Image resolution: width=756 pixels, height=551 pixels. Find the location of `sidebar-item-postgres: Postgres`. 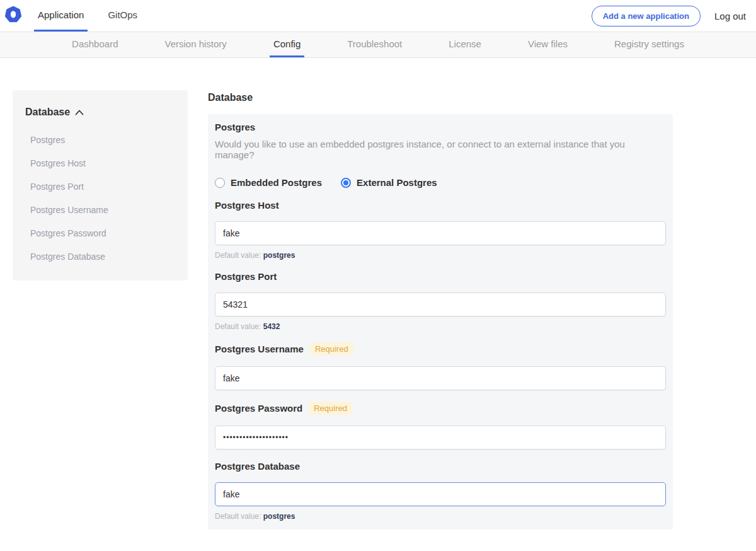

sidebar-item-postgres: Postgres is located at coordinates (103, 140).